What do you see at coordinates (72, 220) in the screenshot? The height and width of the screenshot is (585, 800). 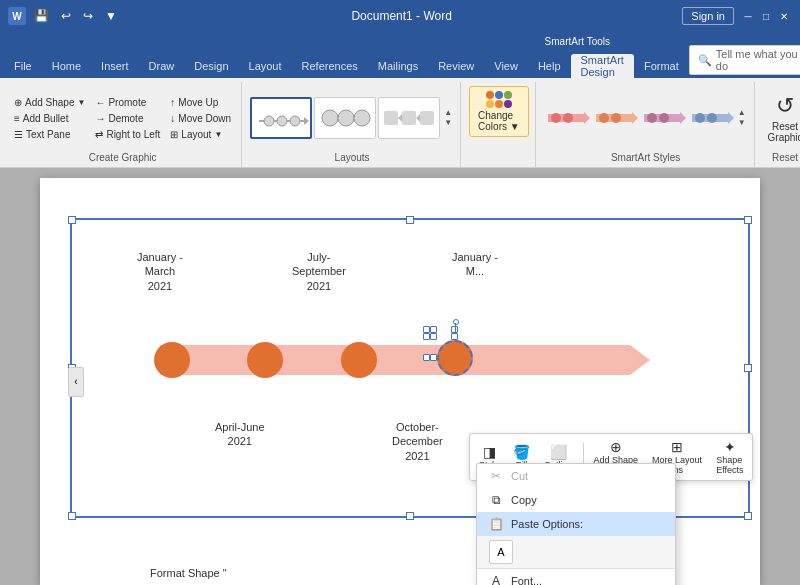 I see `handle-tl` at bounding box center [72, 220].